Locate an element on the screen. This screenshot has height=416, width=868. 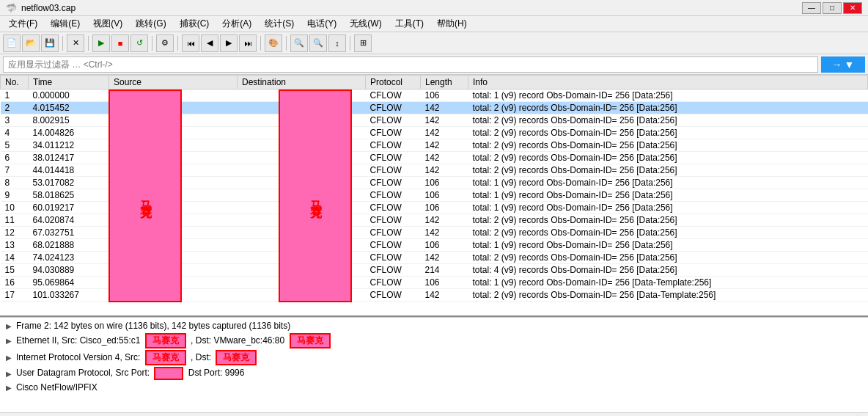
dest-mosaic-overlay: 马赛克 is located at coordinates (315, 196).